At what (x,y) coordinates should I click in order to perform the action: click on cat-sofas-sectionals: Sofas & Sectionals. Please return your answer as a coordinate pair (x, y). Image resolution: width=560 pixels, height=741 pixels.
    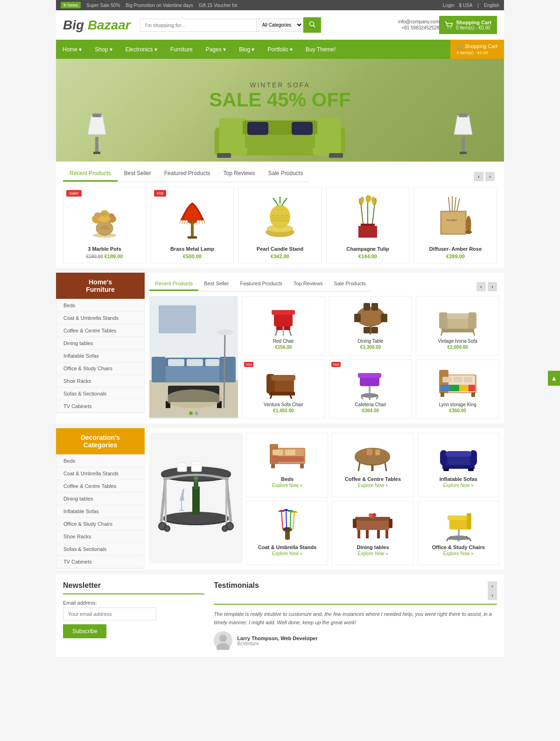
    Looking at the image, I should click on (100, 394).